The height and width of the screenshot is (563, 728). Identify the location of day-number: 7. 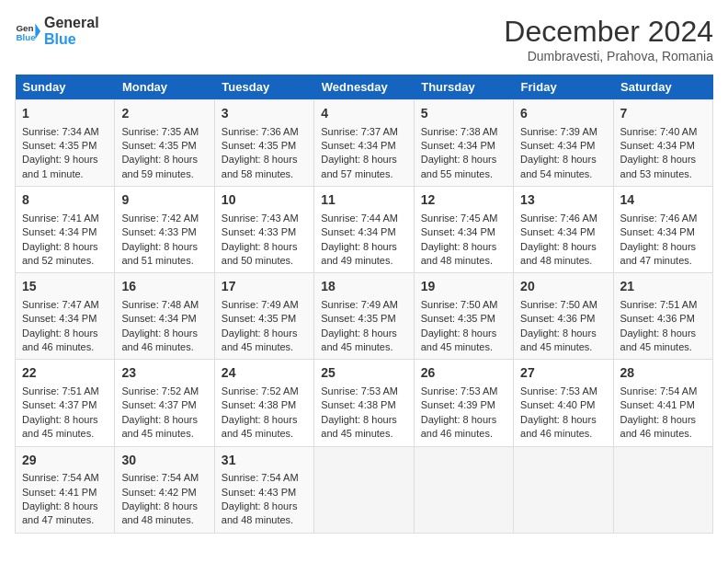
(664, 114).